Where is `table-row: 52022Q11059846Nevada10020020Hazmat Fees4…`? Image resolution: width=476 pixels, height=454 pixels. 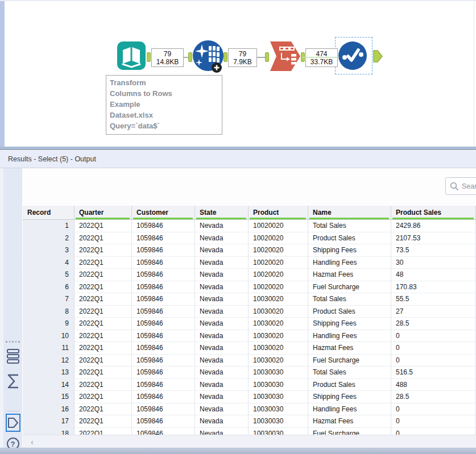 table-row: 52022Q11059846Nevada10020020Hazmat Fees4… is located at coordinates (249, 275).